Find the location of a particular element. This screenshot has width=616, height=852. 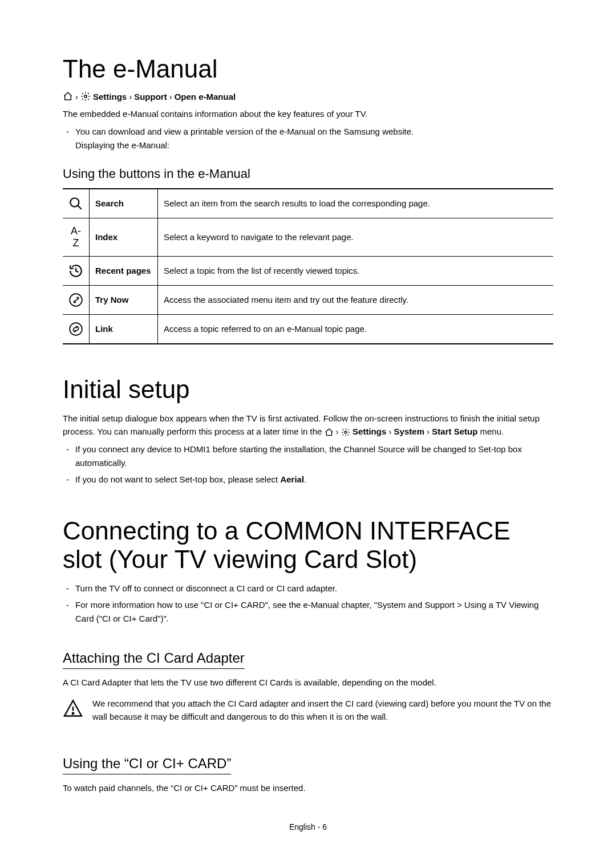

aerial-label: Aerial is located at coordinates (292, 479).